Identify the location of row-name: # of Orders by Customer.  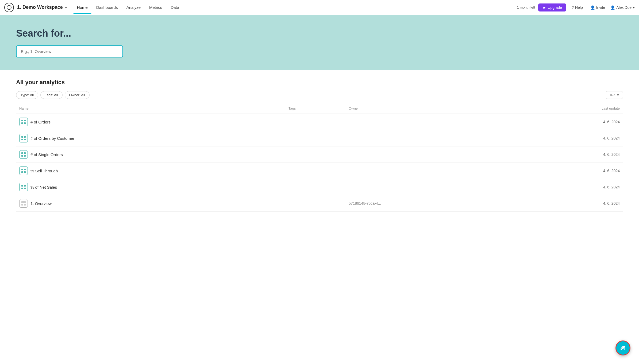
(52, 138).